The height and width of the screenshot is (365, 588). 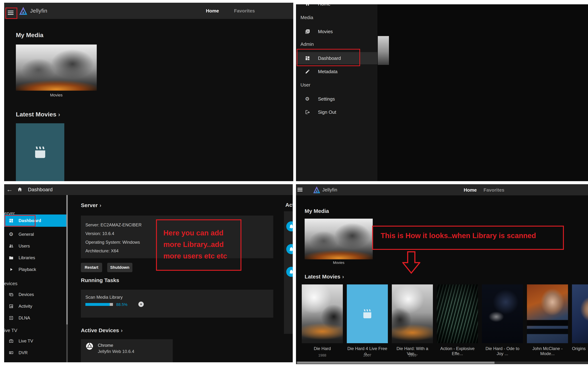 I want to click on server-info-card: Server: EC2AMAZ-ENCIBER Version: 10.6.4 …, so click(x=177, y=237).